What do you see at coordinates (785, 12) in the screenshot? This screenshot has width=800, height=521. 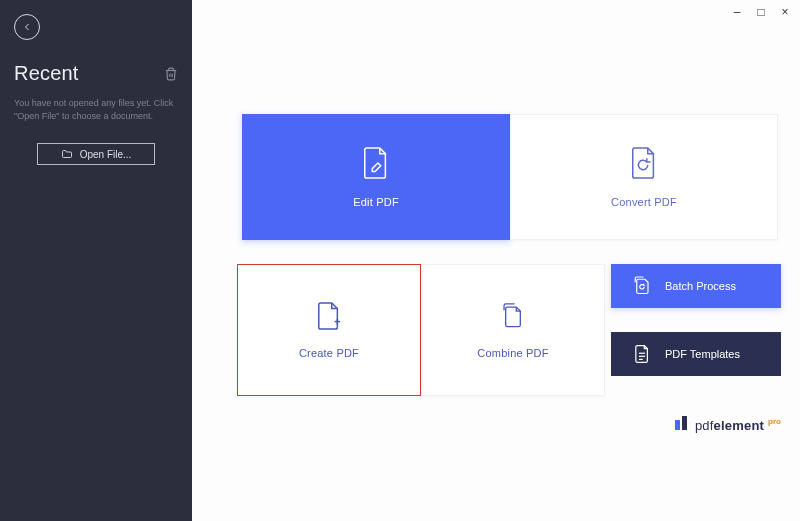 I see `close-button: ×` at bounding box center [785, 12].